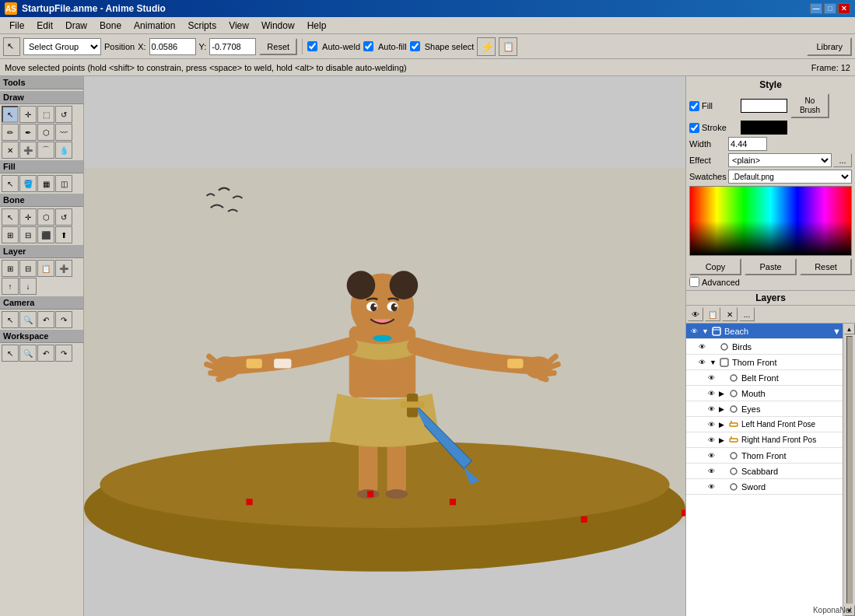 The image size is (855, 616). Describe the element at coordinates (694, 106) in the screenshot. I see `fill-checkbox` at that location.